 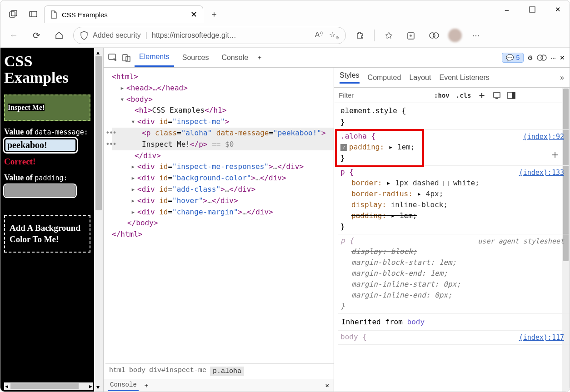 What do you see at coordinates (334, 35) in the screenshot?
I see `favorite-icon: ☆⊕` at bounding box center [334, 35].